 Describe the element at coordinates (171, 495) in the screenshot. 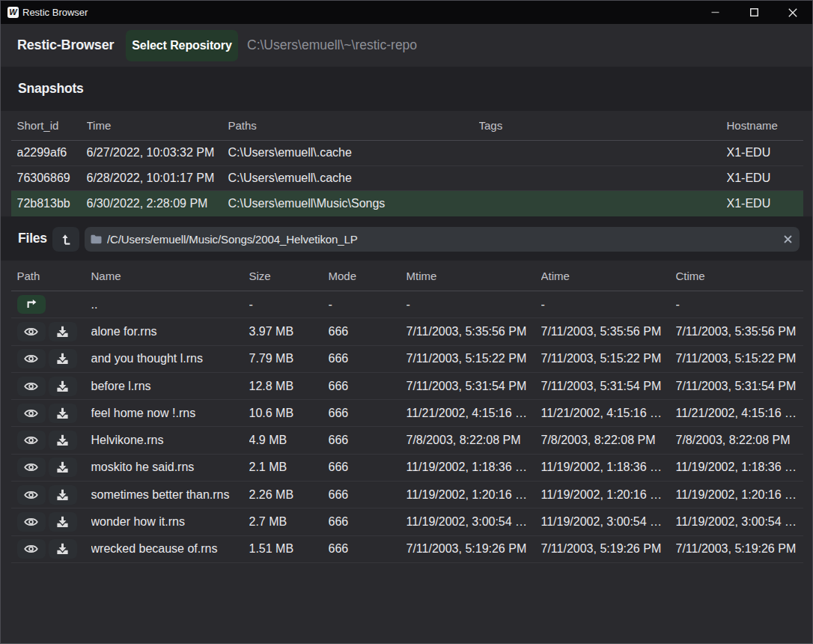

I see `file-name: sometimes better than.rns` at that location.